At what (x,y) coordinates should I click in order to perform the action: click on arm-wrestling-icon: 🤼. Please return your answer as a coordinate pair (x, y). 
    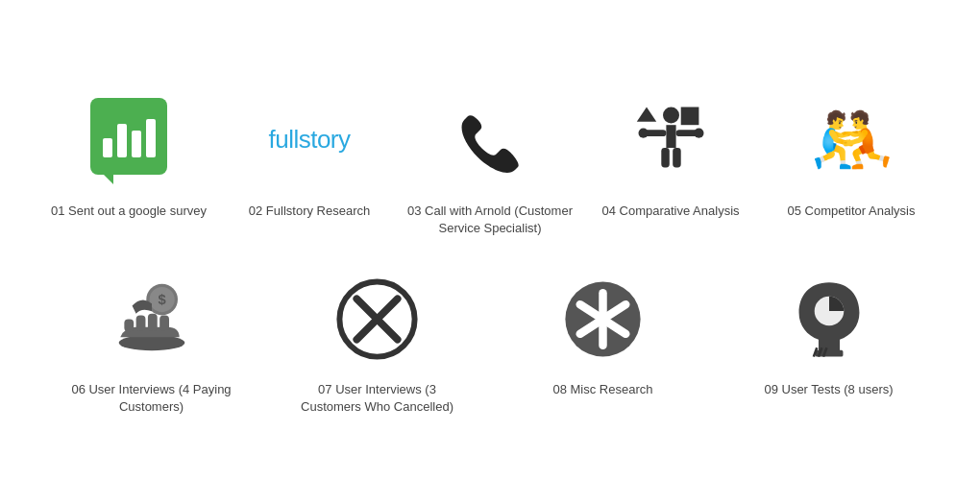
    Looking at the image, I should click on (851, 140).